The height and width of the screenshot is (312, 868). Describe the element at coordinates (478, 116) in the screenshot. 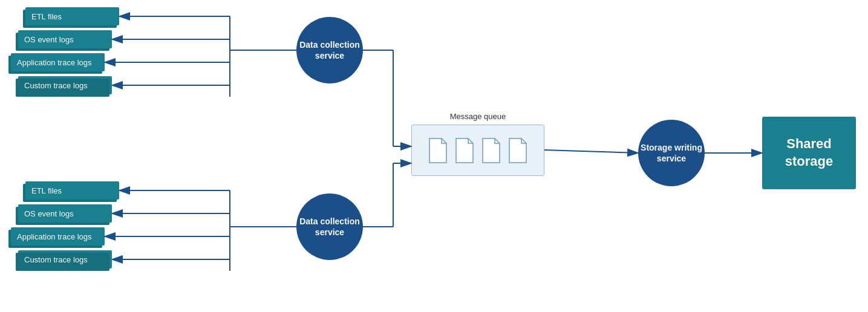

I see `message-queue-label: Message queue` at that location.